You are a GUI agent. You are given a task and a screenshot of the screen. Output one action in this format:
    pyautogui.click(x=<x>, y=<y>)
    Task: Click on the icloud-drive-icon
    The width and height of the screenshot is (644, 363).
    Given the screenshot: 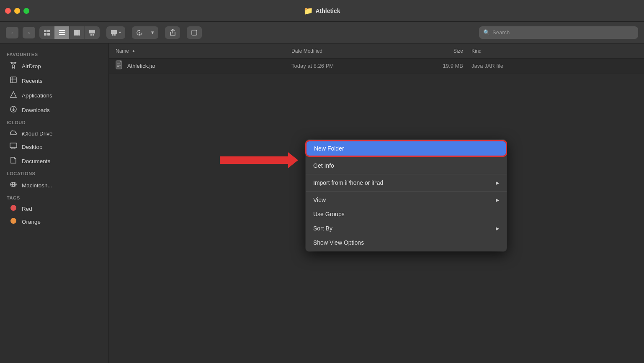 What is the action you would take?
    pyautogui.click(x=13, y=133)
    